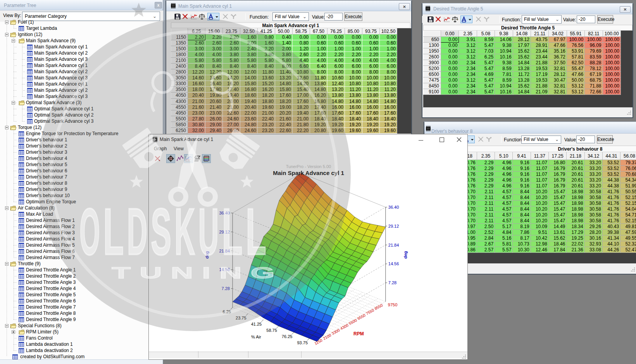 The image size is (636, 364). I want to click on svg-text: 4300, so click(344, 327).